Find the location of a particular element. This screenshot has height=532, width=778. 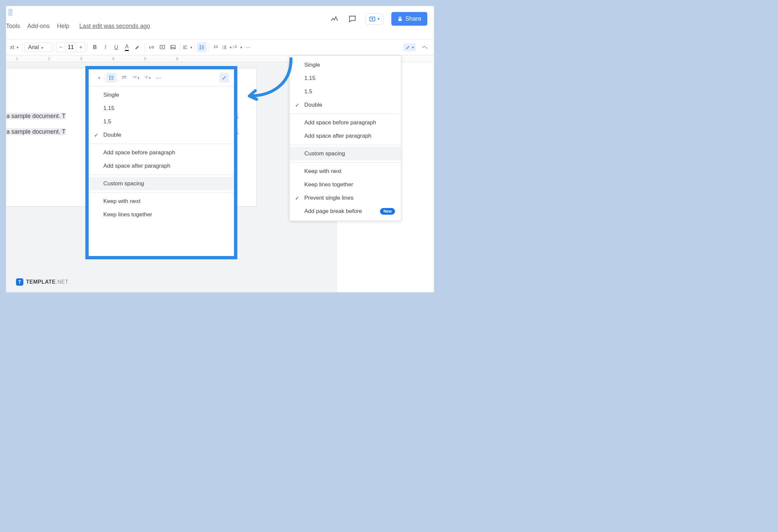

underline-button: U is located at coordinates (116, 47).